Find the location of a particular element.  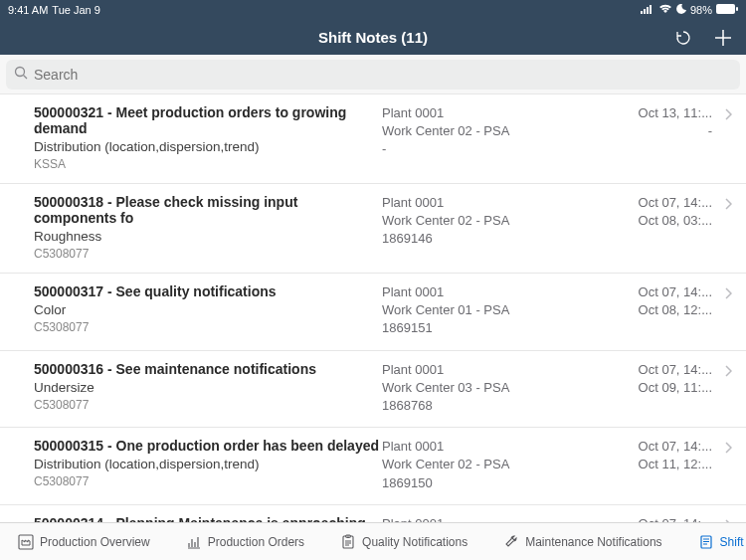

tab-bar: Production Overview Production Orders Qu… is located at coordinates (373, 541).